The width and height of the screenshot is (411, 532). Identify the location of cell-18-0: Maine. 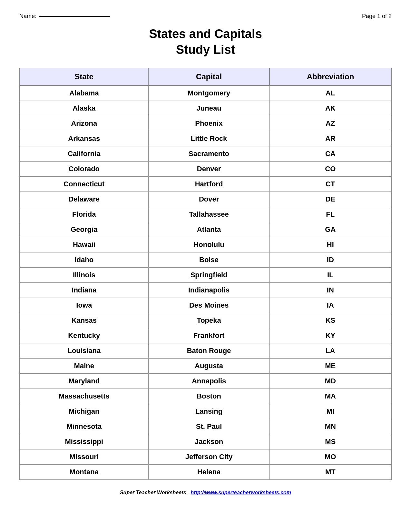
(84, 366).